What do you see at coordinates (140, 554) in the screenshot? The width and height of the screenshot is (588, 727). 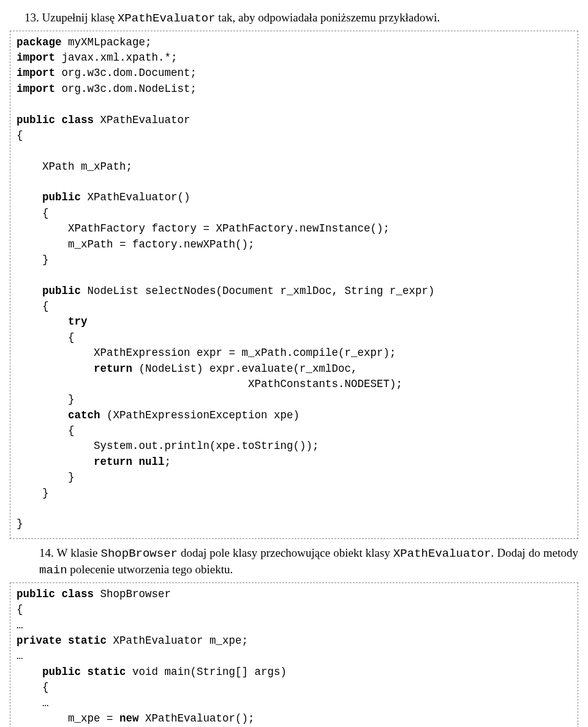 I see `section-14-code1: ShopBrowser` at bounding box center [140, 554].